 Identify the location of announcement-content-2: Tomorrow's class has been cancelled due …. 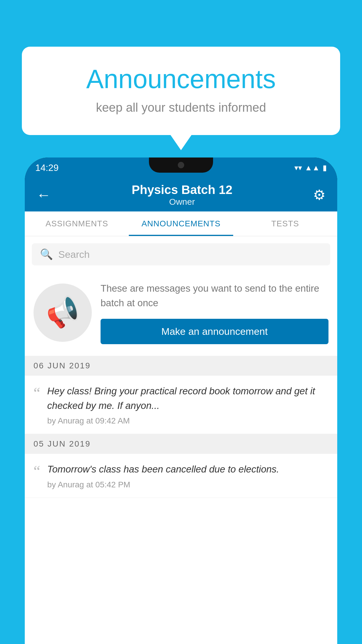
(188, 476).